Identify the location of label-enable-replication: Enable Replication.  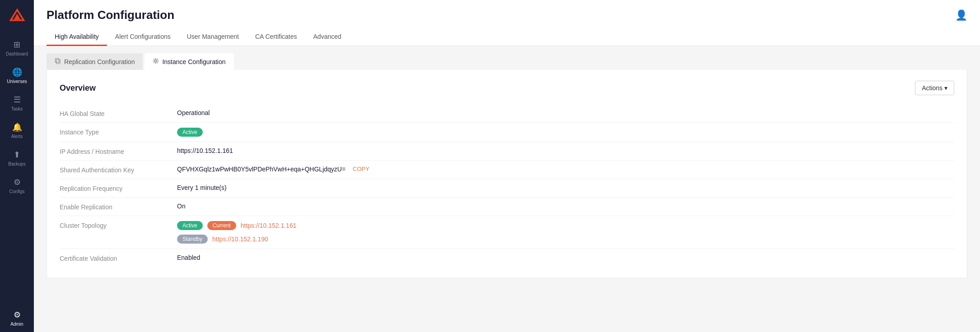
(118, 207).